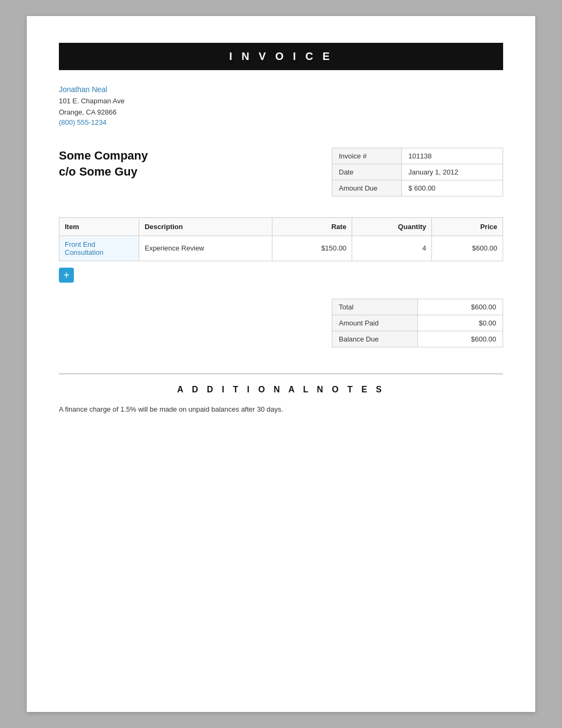 The image size is (562, 728). I want to click on totals-section: Total $600.00 Amount Paid $0.00 Balance …, so click(281, 323).